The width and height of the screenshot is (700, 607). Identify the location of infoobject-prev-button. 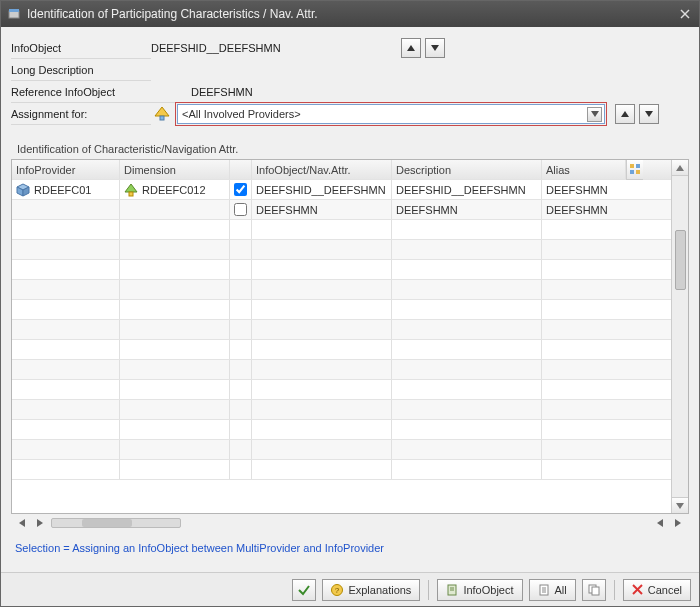
(411, 48).